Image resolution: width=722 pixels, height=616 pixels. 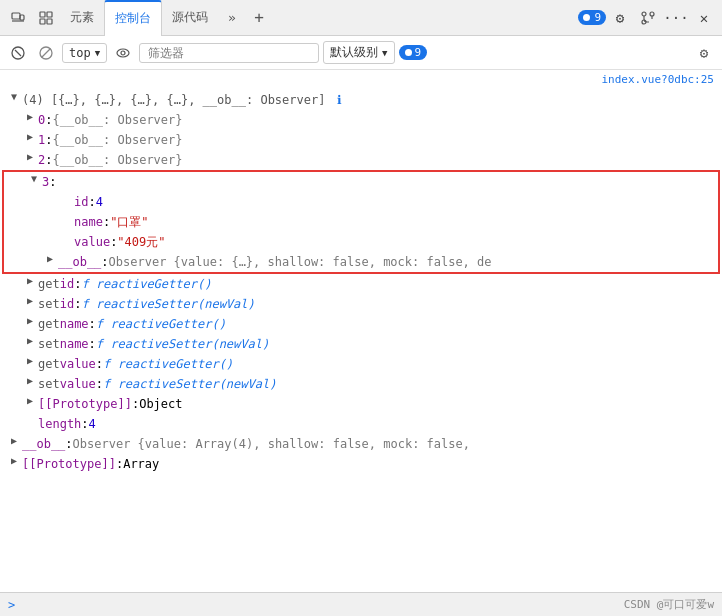 What do you see at coordinates (361, 79) in the screenshot?
I see `file-link-row: index.vue?0dbc:25` at bounding box center [361, 79].